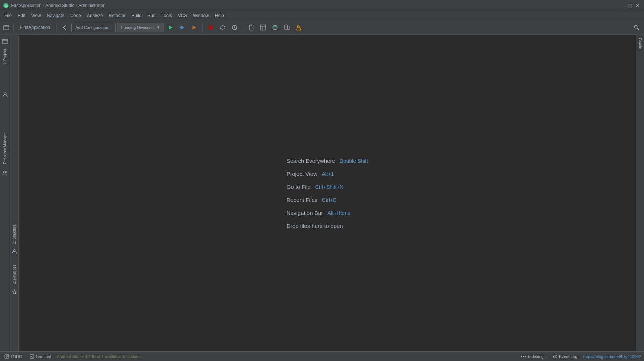 The width and height of the screenshot is (644, 361). Describe the element at coordinates (183, 16) in the screenshot. I see `menu-vcs: VCS` at that location.